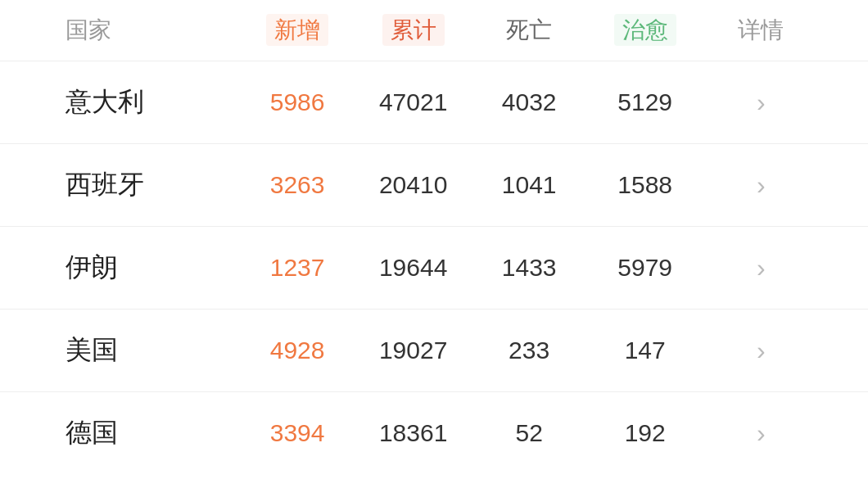  Describe the element at coordinates (645, 185) in the screenshot. I see `cell-recovered: 1588` at that location.